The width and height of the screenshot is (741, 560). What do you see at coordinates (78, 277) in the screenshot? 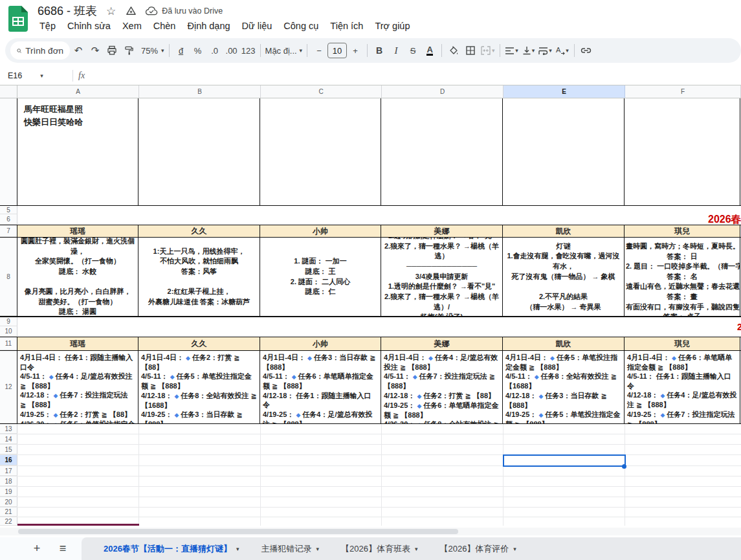
I see `riddle-cell-a: 圓圓肚子裡，裝滿金銀財，進火洗個澡， 全家笑開懷。（打一食物） 謎底： 水餃 像…` at bounding box center [78, 277].